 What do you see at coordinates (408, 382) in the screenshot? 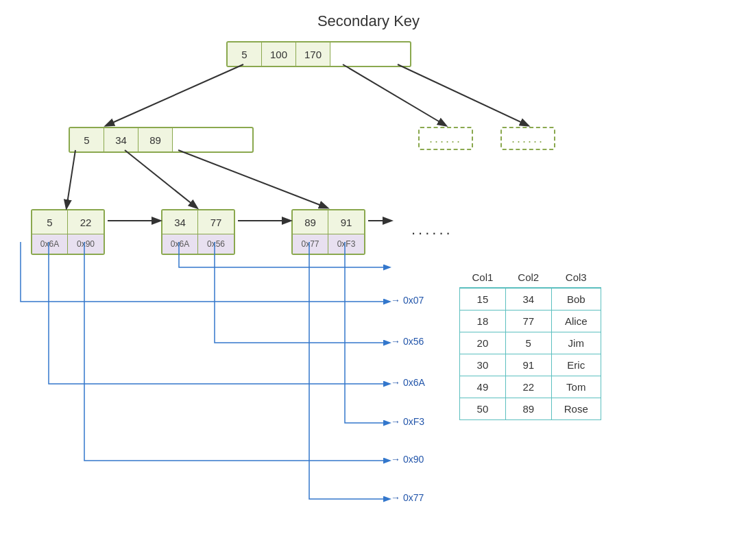
I see `addr-0x6A: → 0x6A` at bounding box center [408, 382].